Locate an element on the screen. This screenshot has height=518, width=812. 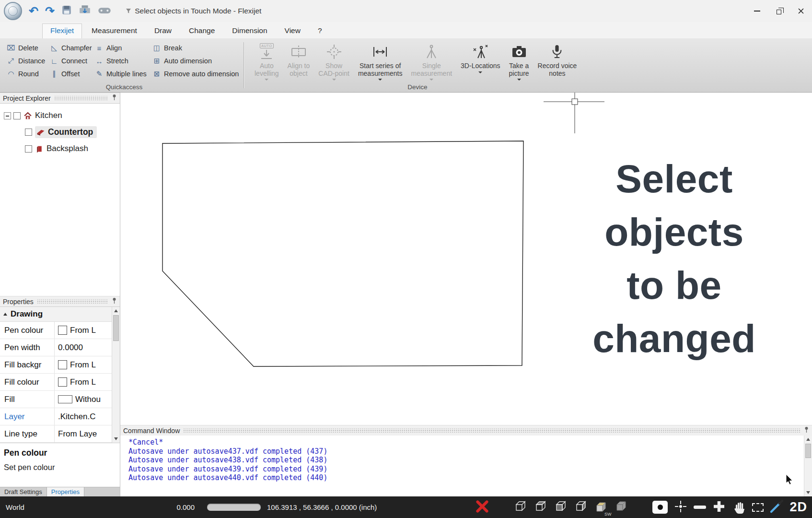
multiple-lines-label: Multiple lines is located at coordinates (127, 74).